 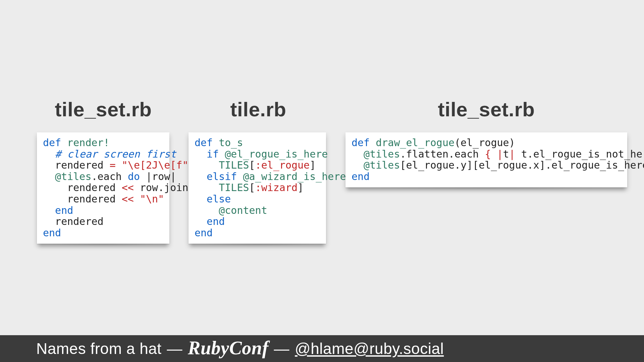 What do you see at coordinates (322, 349) in the screenshot?
I see `footer-bar: Names from a hat — RubyConf — @hlame@rub…` at bounding box center [322, 349].